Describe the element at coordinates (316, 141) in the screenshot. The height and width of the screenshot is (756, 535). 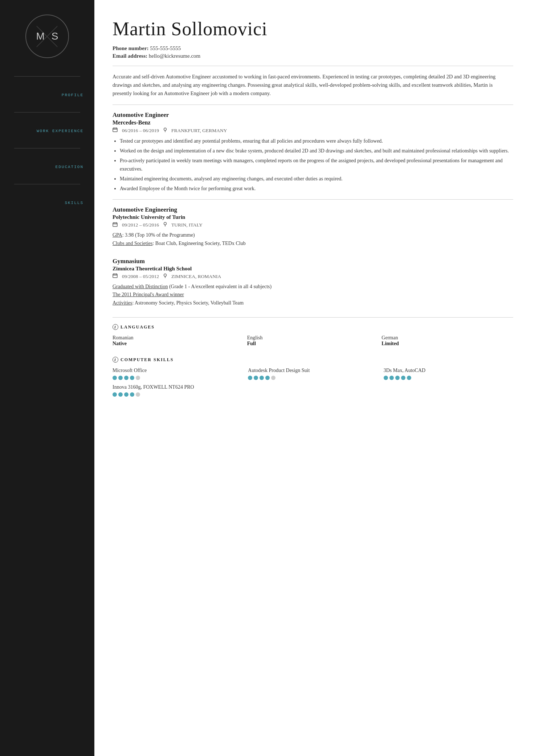
I see `bullet-0-0: Tested car prototypes and identified any…` at that location.